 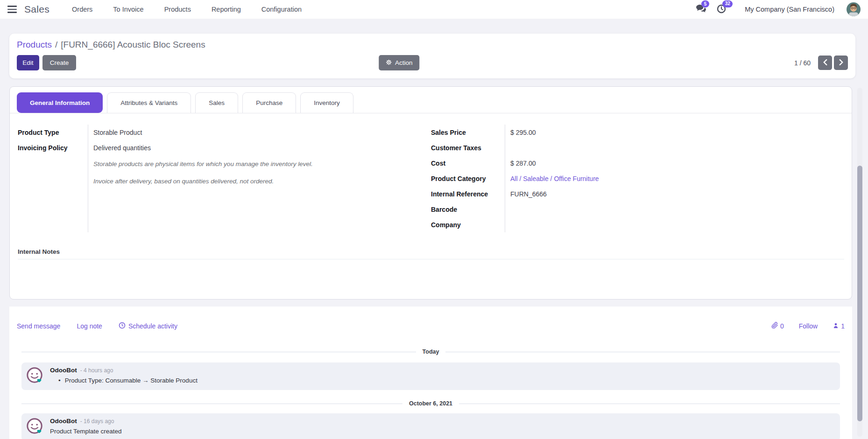 I want to click on menu-item-products: Products, so click(x=177, y=9).